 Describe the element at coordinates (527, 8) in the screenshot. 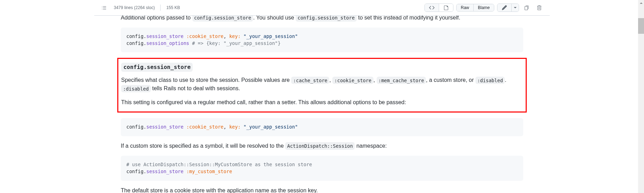

I see `copy-icon` at that location.